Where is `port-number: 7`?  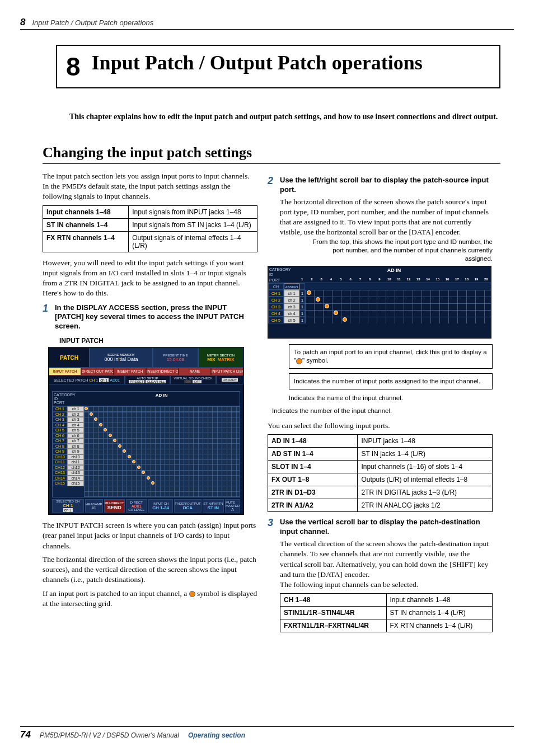 port-number: 7 is located at coordinates (360, 280).